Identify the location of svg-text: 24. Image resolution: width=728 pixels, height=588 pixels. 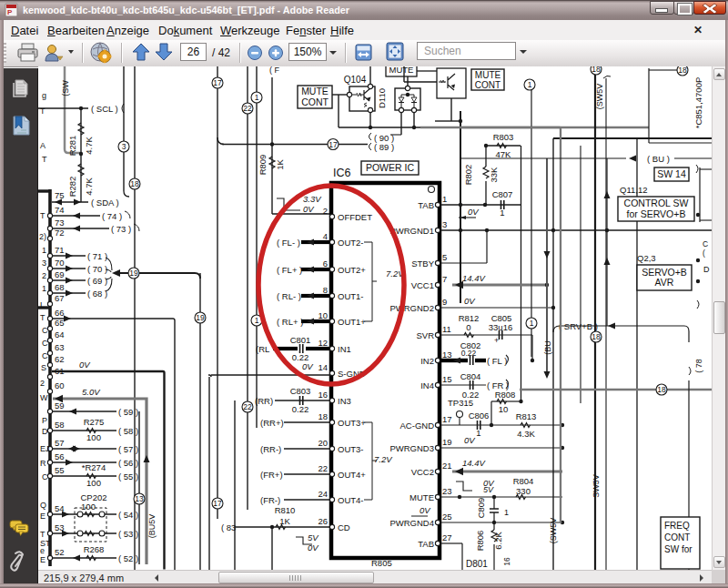
(322, 493).